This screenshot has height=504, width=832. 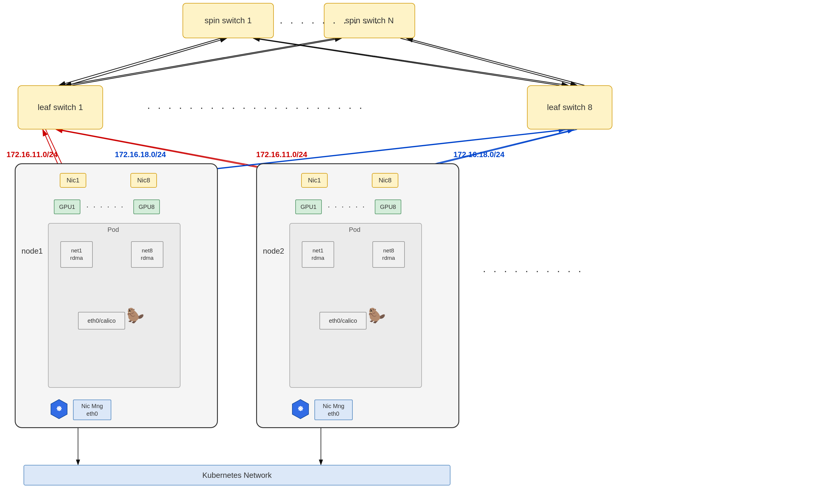 What do you see at coordinates (73, 180) in the screenshot?
I see `node1-nic1: Nic1` at bounding box center [73, 180].